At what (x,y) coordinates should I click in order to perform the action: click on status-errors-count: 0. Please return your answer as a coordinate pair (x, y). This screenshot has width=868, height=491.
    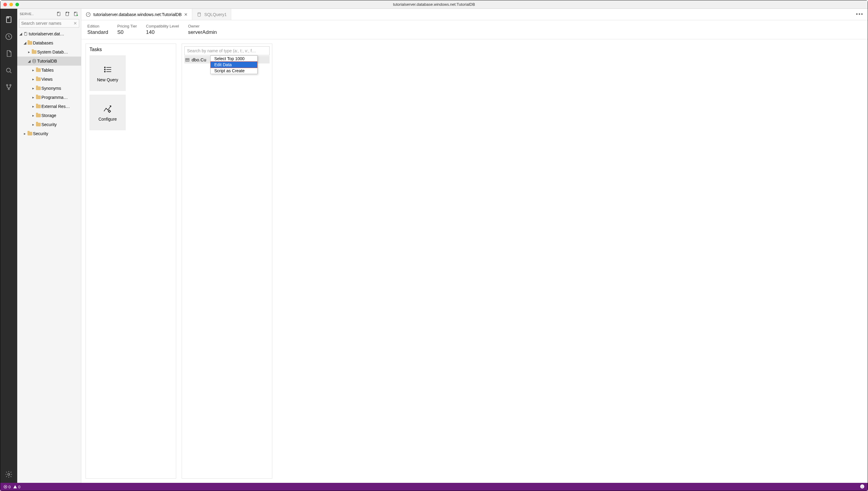
    Looking at the image, I should click on (9, 487).